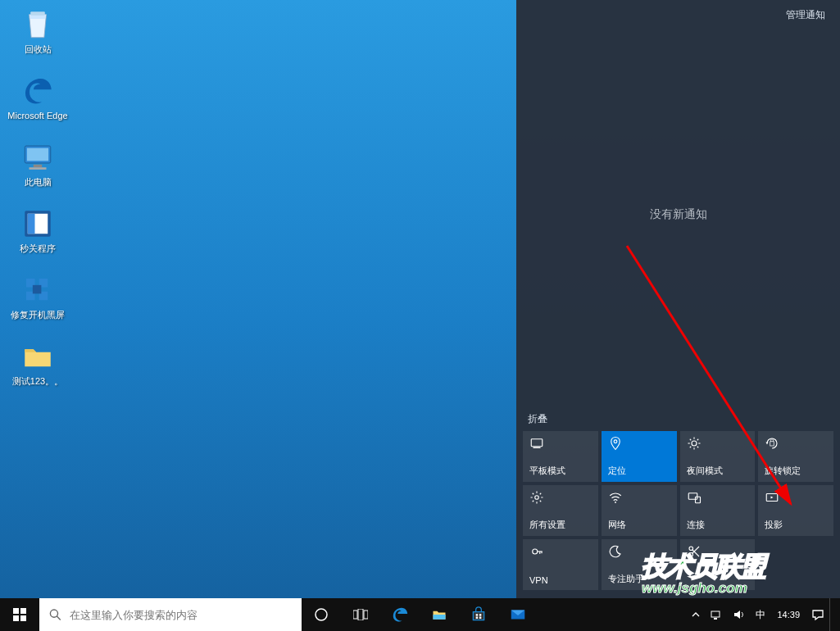 This screenshot has height=631, width=840. I want to click on tile-label: 旋转锁定, so click(796, 470).